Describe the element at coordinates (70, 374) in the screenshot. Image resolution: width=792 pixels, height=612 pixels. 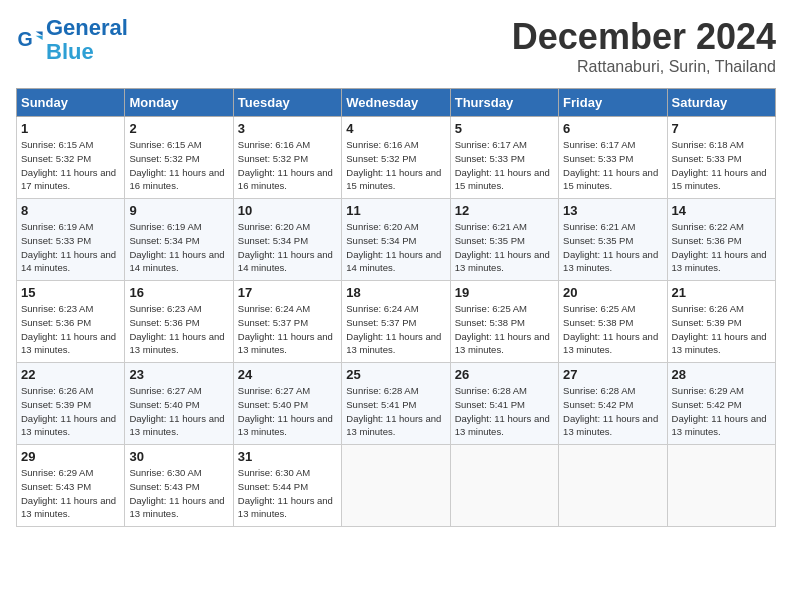
I see `day-number: 22` at that location.